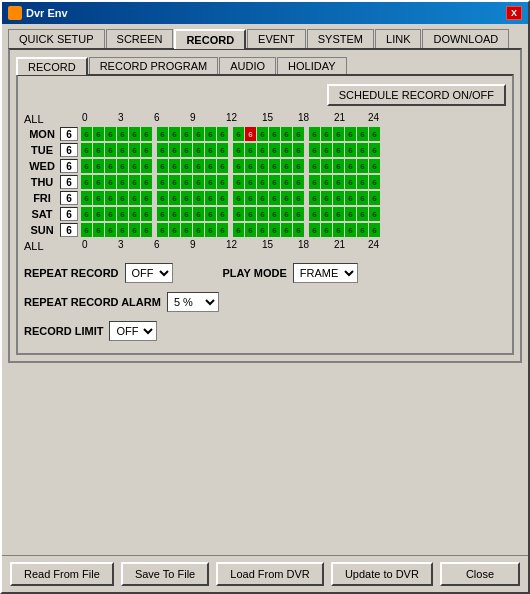 The width and height of the screenshot is (530, 594). Describe the element at coordinates (338, 230) in the screenshot. I see `cell-sun-20: 6` at that location.